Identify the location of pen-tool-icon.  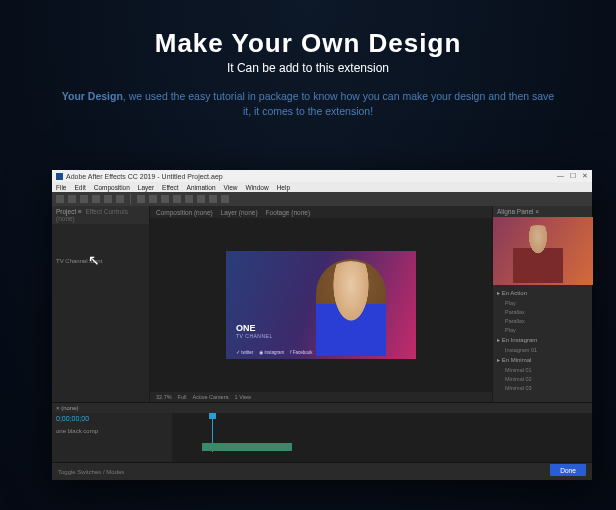
(153, 199).